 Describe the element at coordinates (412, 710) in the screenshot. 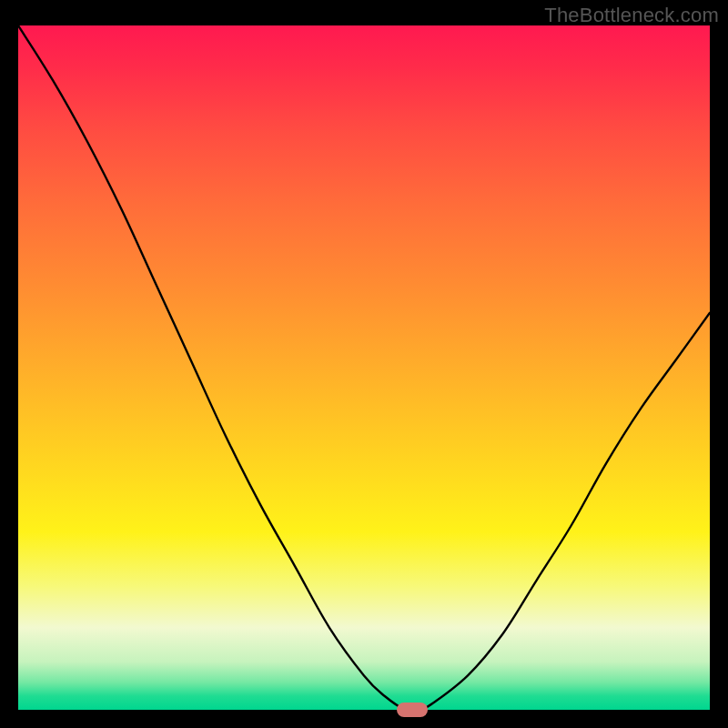

I see `optimum-marker` at that location.